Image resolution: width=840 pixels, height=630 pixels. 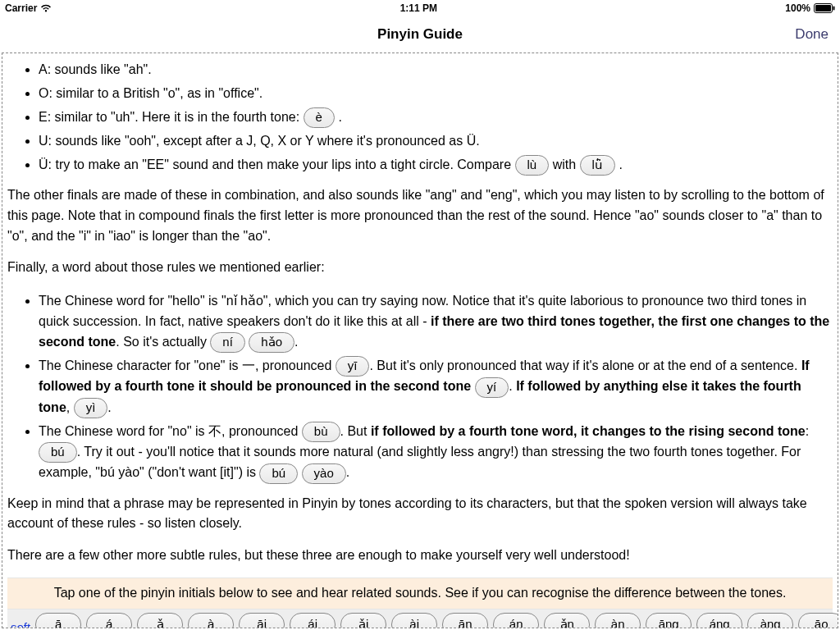 I want to click on carrier-label: Carrier, so click(x=21, y=8).